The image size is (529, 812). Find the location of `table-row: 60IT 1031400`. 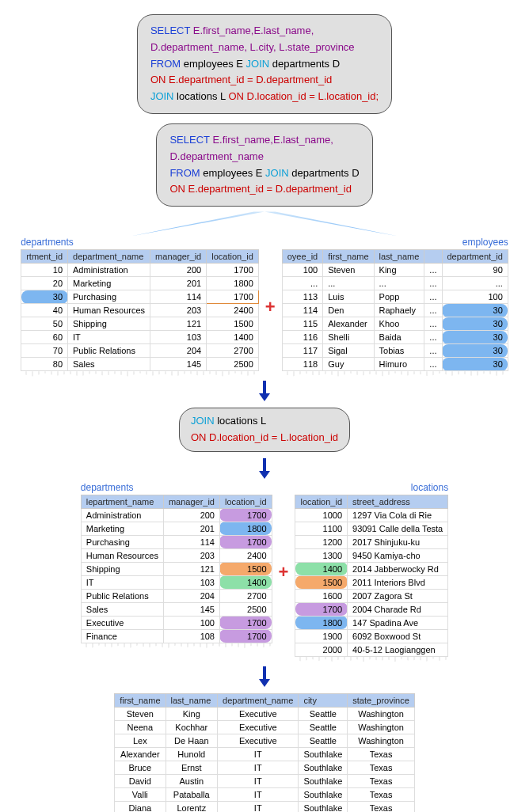

table-row: 60IT 1031400 is located at coordinates (140, 337).